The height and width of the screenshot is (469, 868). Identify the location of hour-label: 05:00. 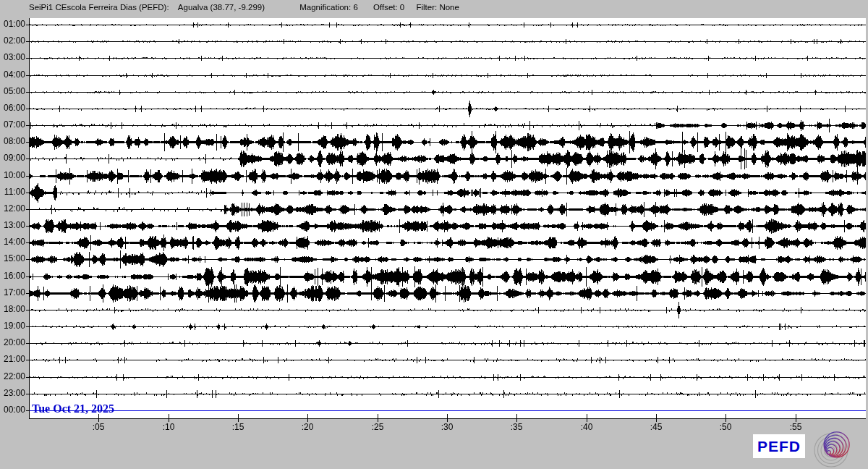
(13, 91).